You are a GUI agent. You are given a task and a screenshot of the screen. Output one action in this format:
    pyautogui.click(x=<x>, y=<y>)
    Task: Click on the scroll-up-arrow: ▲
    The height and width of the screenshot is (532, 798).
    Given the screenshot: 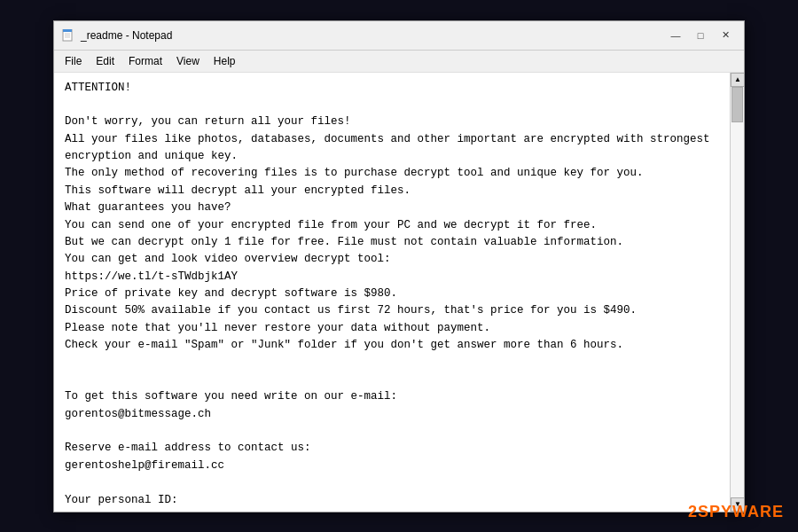 What is the action you would take?
    pyautogui.click(x=738, y=80)
    